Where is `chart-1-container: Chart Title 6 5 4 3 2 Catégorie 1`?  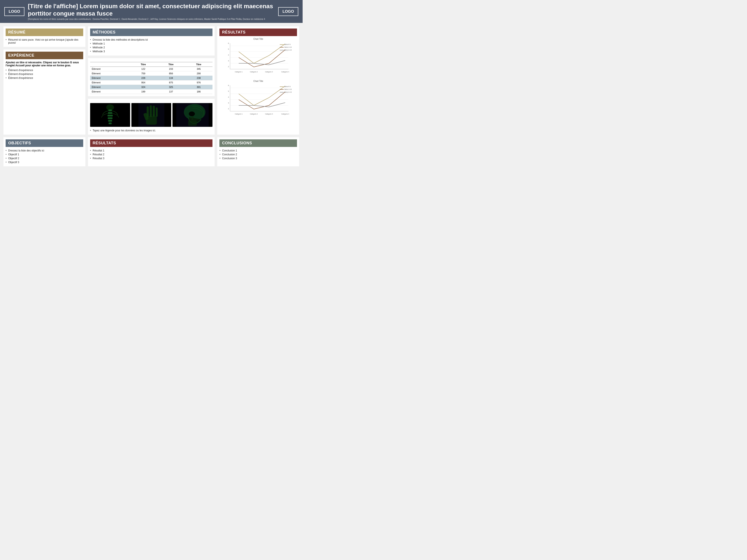
chart-1-container: Chart Title 6 5 4 3 2 Catégorie 1 is located at coordinates (258, 57).